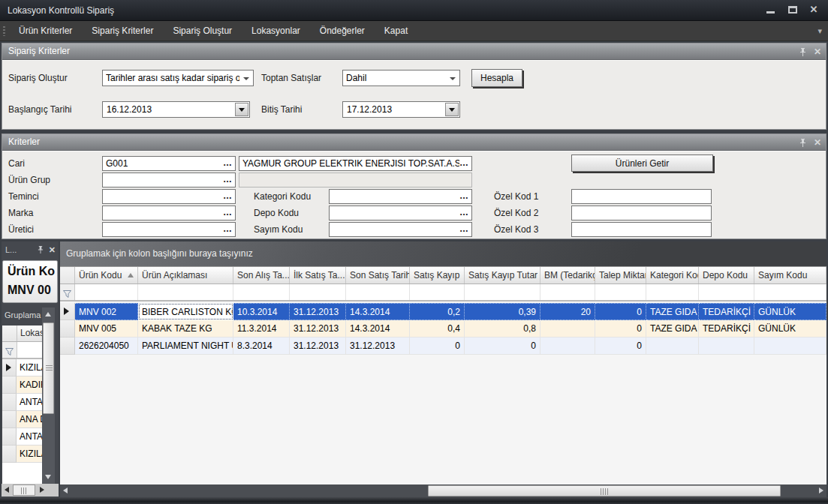 This screenshot has width=828, height=504. What do you see at coordinates (770, 10) in the screenshot?
I see `minimize-button` at bounding box center [770, 10].